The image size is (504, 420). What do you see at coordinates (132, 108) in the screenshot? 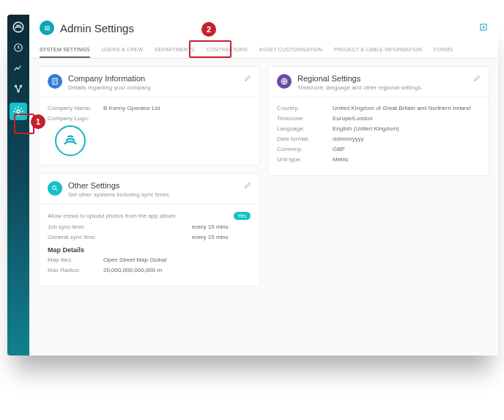
I see `company-name-value: B Kenny Operator Ltd` at bounding box center [132, 108].